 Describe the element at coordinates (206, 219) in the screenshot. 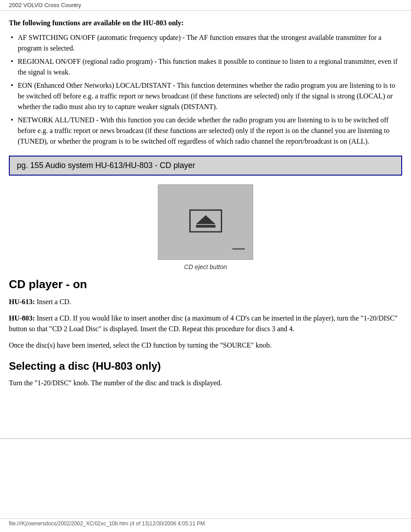

I see `eject-triangle-icon` at that location.